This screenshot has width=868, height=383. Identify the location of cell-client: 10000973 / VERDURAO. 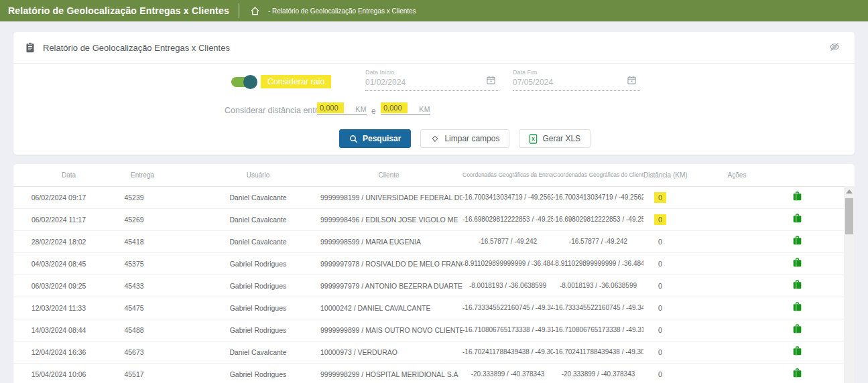
(389, 352).